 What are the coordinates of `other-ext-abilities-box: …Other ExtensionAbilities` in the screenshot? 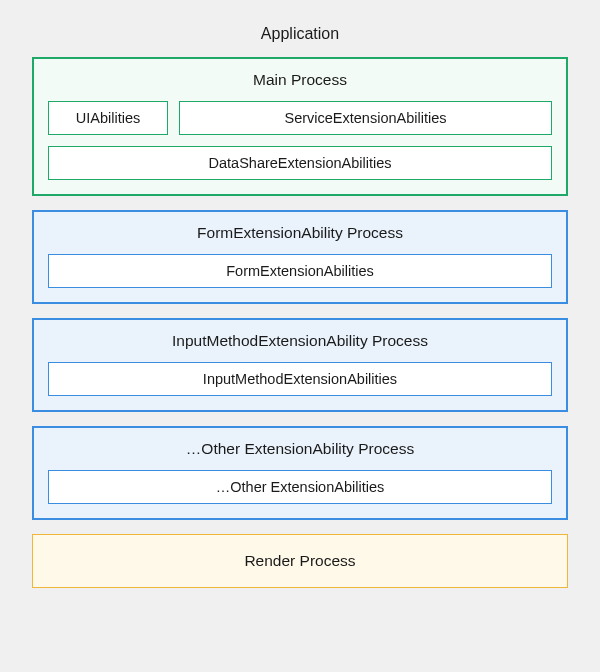 It's located at (300, 487).